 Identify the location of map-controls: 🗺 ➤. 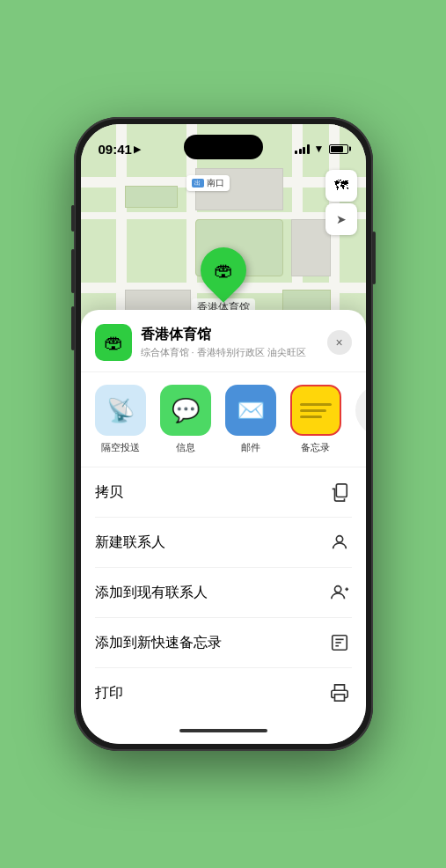
(341, 202).